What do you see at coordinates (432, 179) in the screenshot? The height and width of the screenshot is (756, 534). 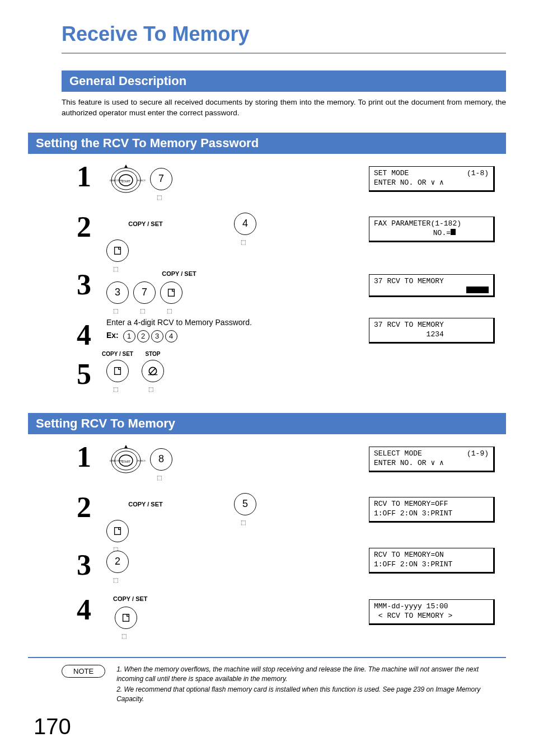 I see `lcd-display: SET MODE(1-8) ENTER NO. OR ∨ ∧` at bounding box center [432, 179].